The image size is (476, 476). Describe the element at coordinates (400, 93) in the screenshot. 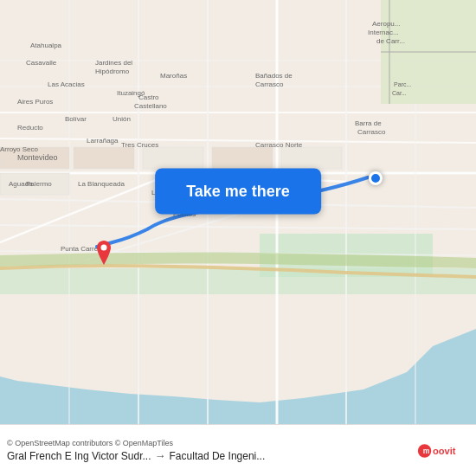

I see `svg-text: Car...` at that location.